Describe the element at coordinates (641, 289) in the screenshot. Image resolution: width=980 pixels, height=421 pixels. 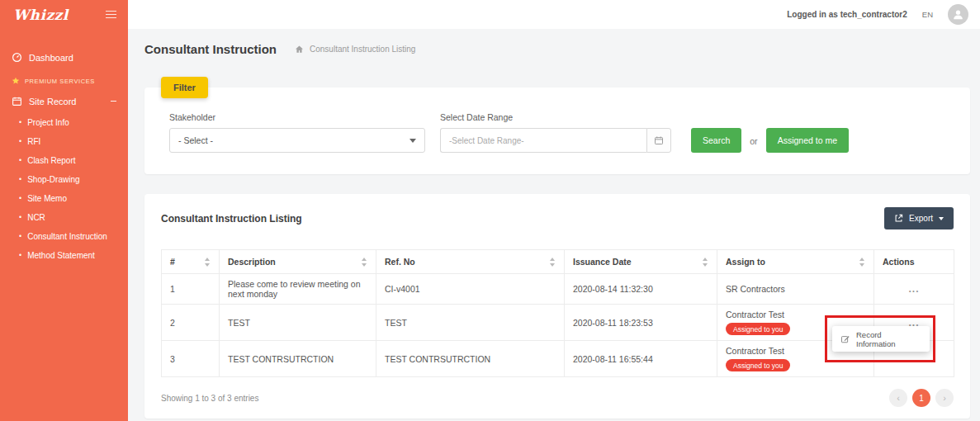
I see `cell-issuance-date: 2020-08-14 11:32:30` at that location.